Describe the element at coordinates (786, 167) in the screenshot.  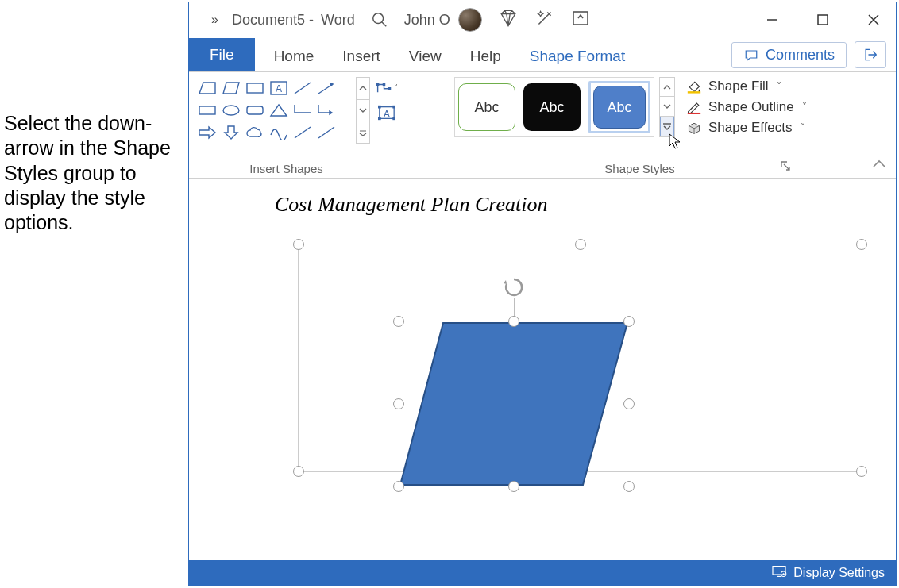
I see `dialog-launcher-icon` at that location.